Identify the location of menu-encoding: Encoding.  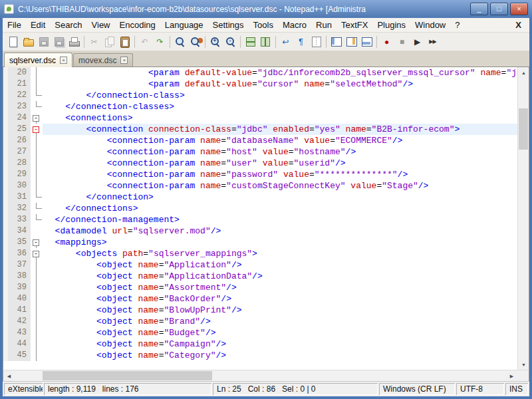
(138, 25).